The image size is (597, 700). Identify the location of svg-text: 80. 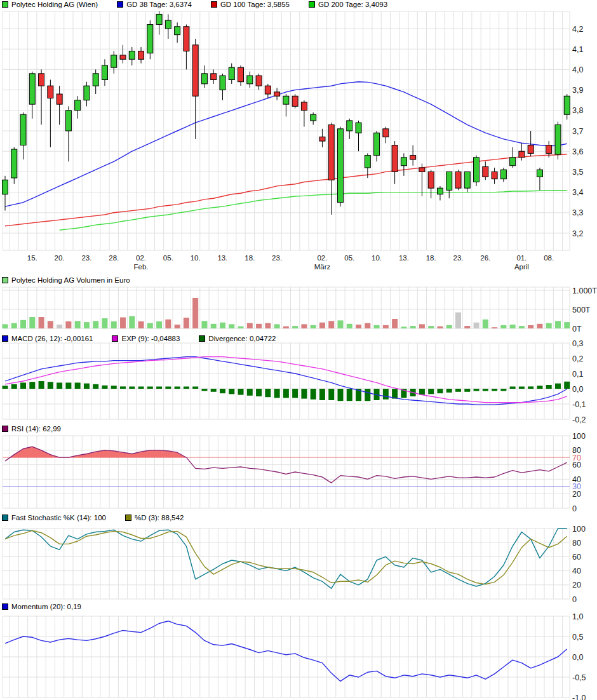
(577, 543).